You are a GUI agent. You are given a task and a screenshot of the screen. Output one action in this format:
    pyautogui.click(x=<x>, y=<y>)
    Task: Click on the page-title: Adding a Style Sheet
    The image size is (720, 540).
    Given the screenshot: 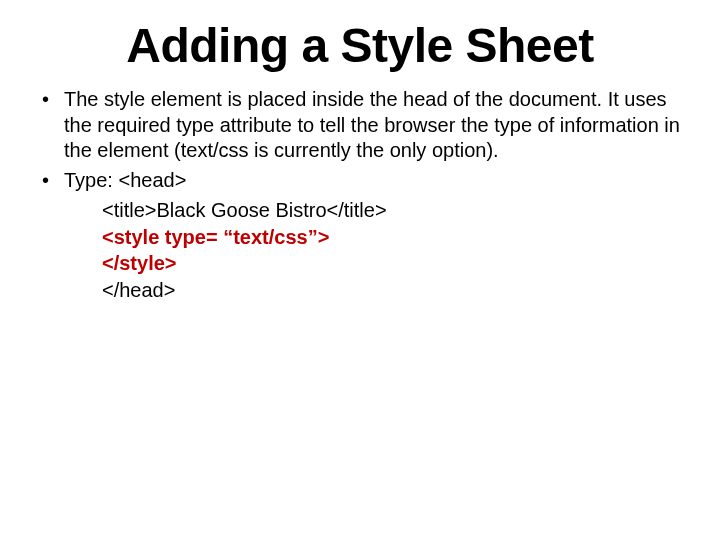 What is the action you would take?
    pyautogui.click(x=360, y=46)
    